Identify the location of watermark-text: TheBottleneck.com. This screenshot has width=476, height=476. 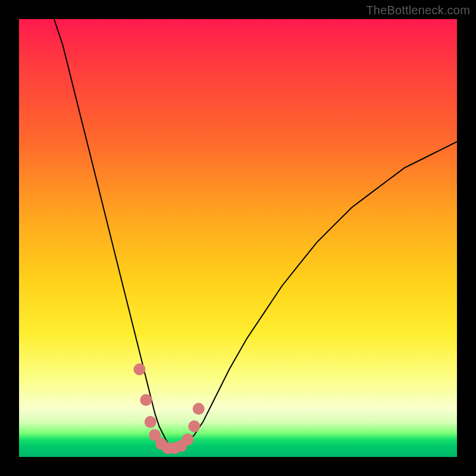
(418, 11).